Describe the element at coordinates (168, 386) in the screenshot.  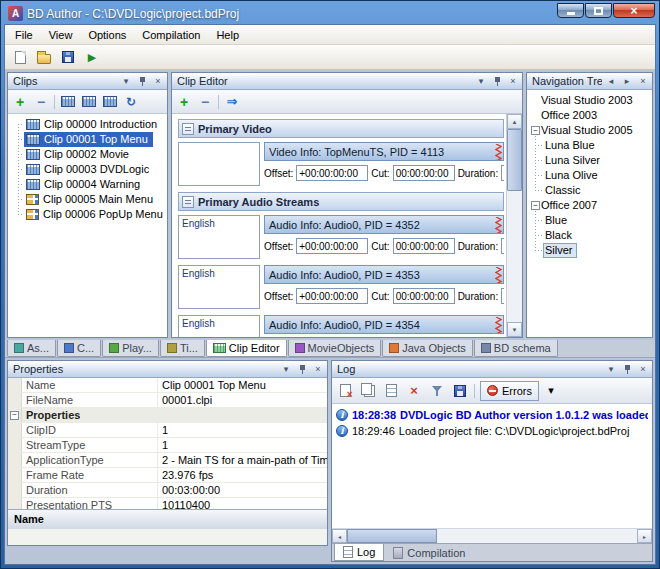
I see `property-row-name: NameClip 00001 Top Menu` at that location.